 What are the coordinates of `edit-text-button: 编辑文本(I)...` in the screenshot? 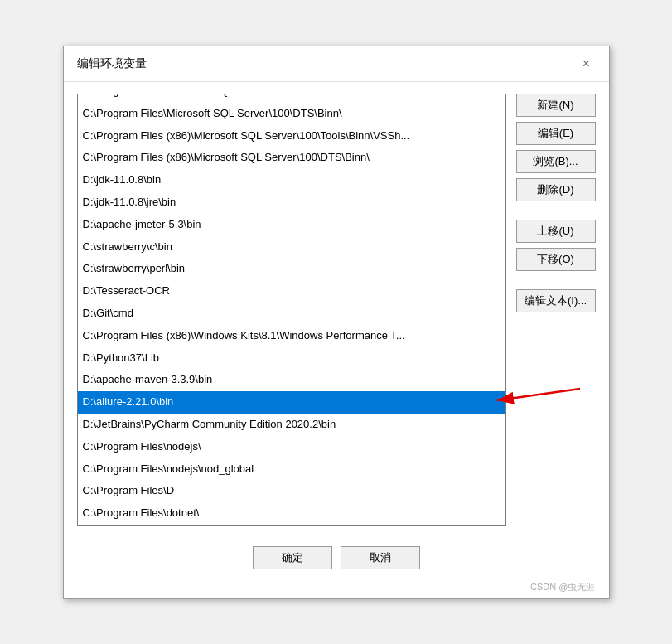 It's located at (556, 301).